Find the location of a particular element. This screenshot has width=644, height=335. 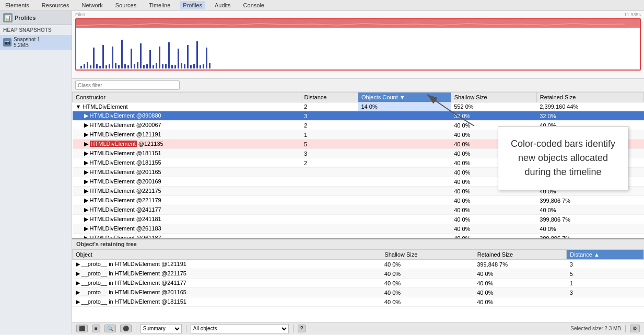

menu-timeline: Timeline is located at coordinates (160, 5).